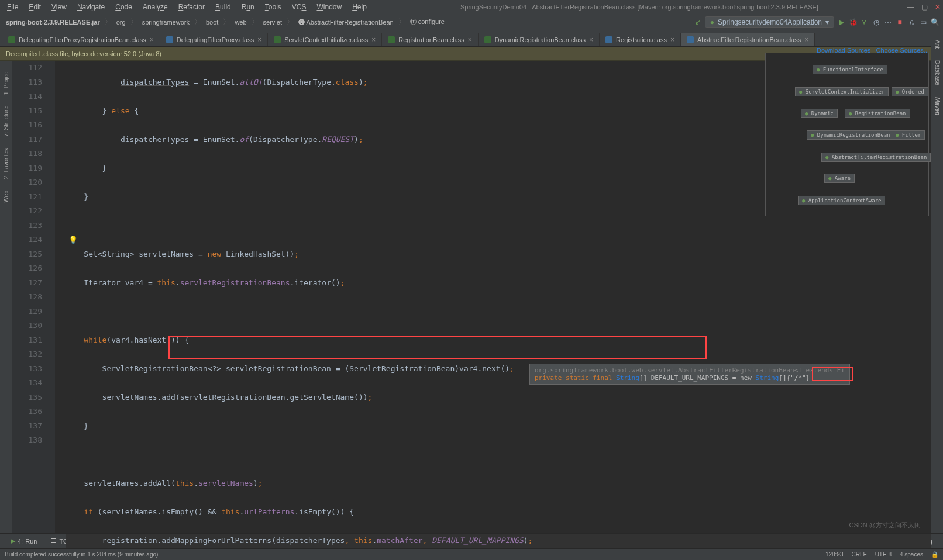  Describe the element at coordinates (911, 7) in the screenshot. I see `minimize-button: —` at that location.